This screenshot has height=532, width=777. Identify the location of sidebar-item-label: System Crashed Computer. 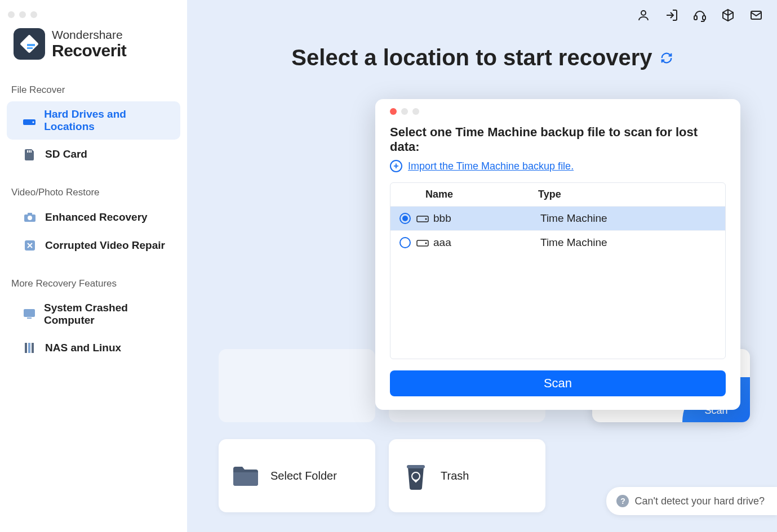
(107, 314).